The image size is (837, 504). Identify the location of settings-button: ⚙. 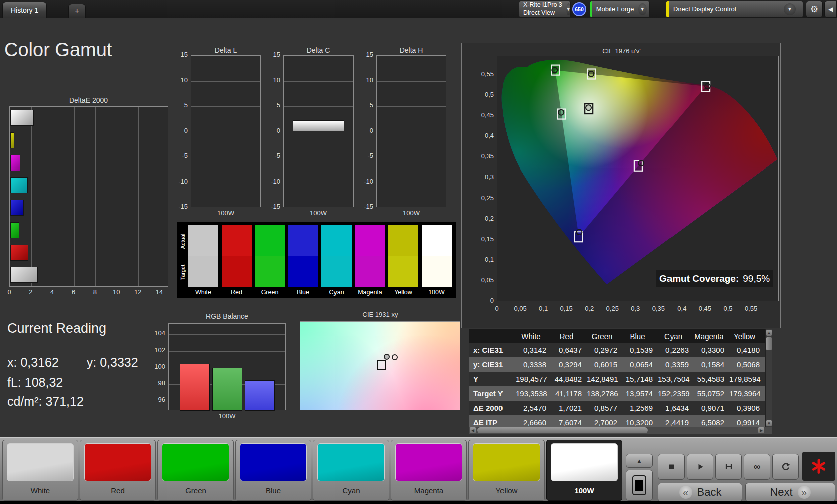
(814, 9).